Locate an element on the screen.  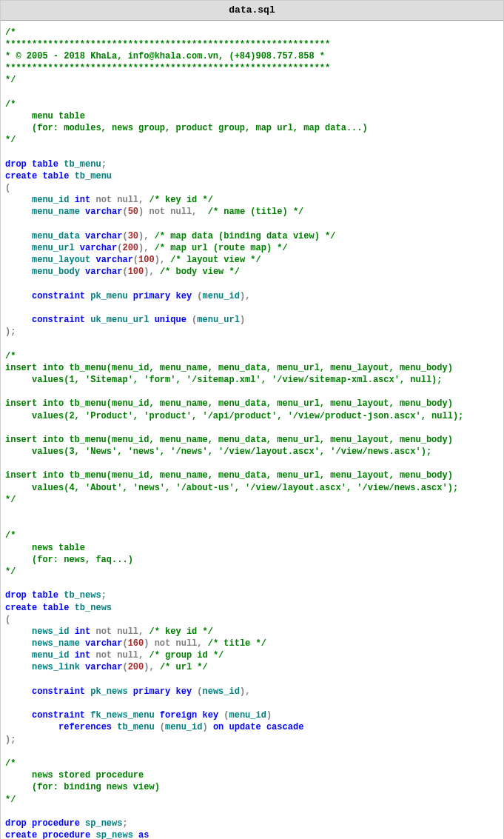
proc-comment: /* news stored procedure (for: binding n… is located at coordinates (83, 782).